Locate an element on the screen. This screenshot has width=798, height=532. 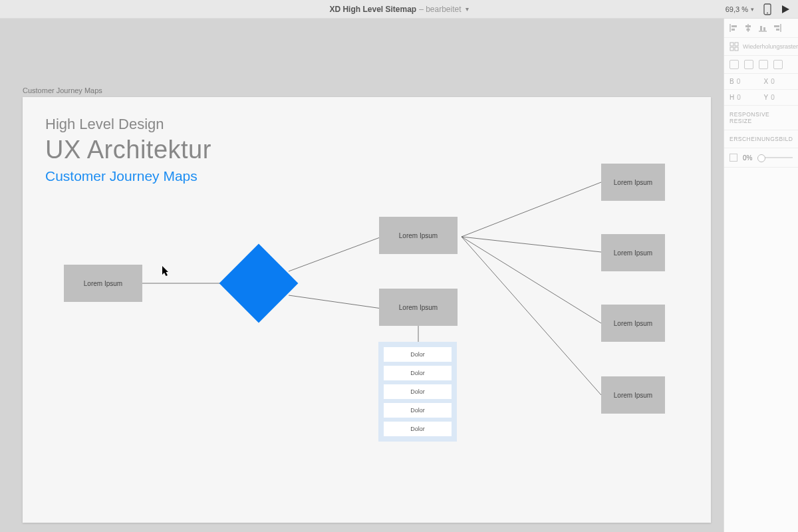
exclude-icon is located at coordinates (778, 65).